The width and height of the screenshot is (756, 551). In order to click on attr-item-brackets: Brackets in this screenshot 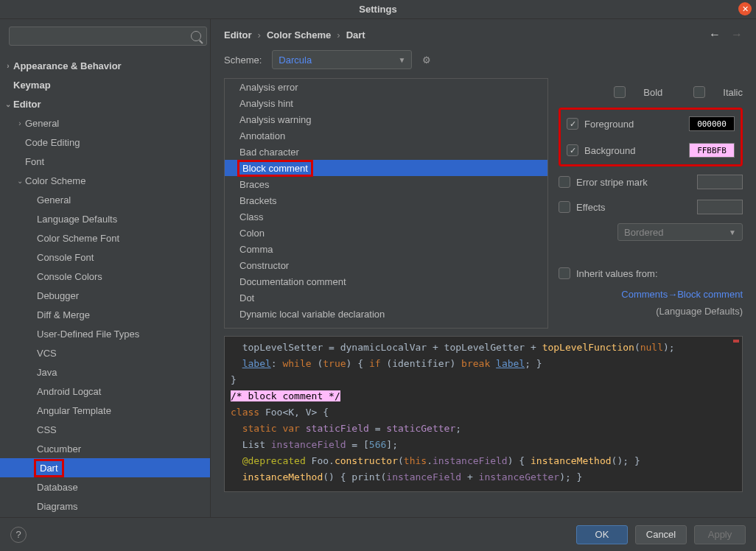, I will do `click(386, 200)`.